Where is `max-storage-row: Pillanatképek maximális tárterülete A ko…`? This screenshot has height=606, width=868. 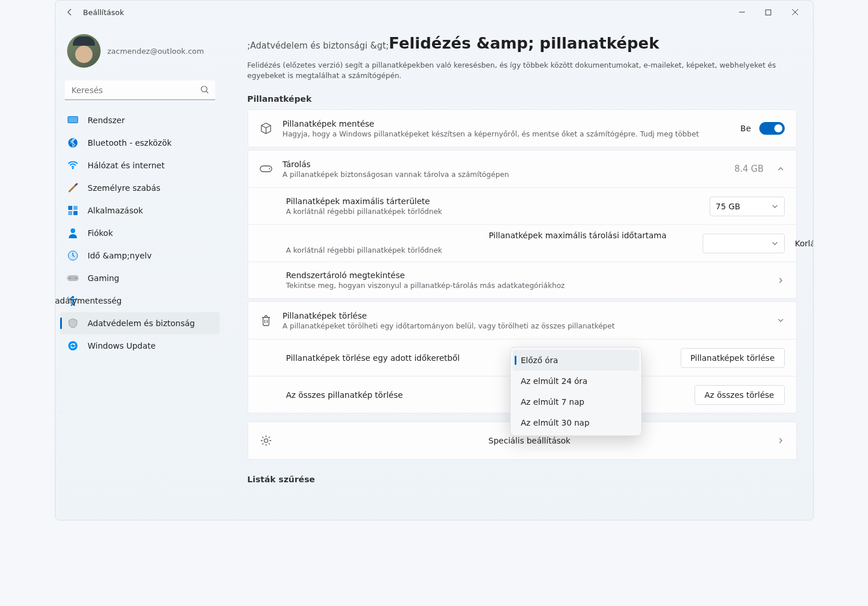 max-storage-row: Pillanatképek maximális tárterülete A ko… is located at coordinates (522, 206).